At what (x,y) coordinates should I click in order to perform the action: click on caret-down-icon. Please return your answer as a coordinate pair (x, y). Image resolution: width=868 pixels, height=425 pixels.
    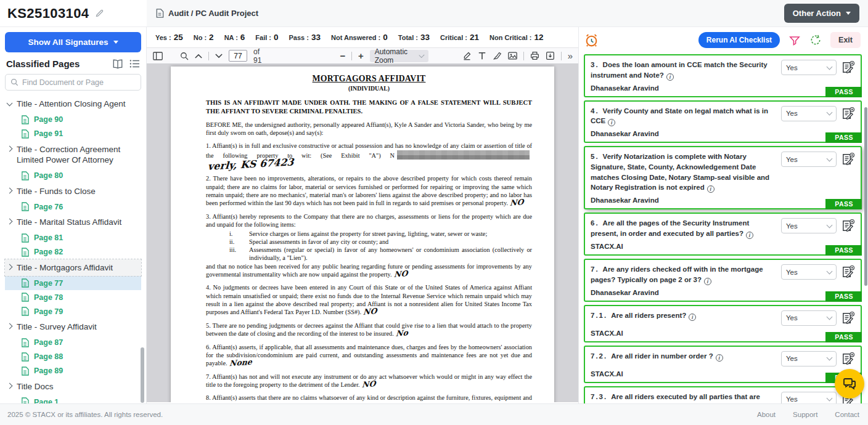
    Looking at the image, I should click on (848, 14).